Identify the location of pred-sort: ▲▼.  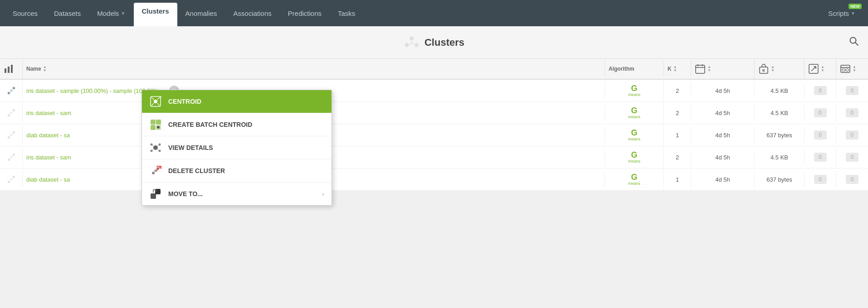
(823, 69).